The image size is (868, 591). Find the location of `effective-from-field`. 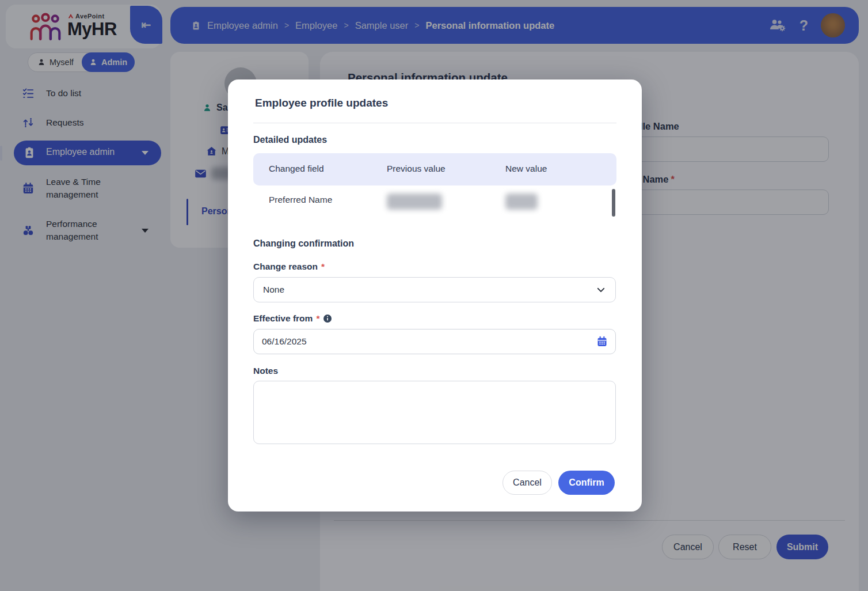

effective-from-field is located at coordinates (435, 342).